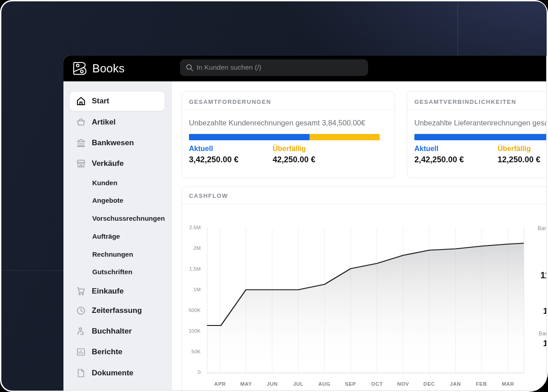 Image resolution: width=548 pixels, height=392 pixels. Describe the element at coordinates (377, 384) in the screenshot. I see `svg-text: OCT` at that location.